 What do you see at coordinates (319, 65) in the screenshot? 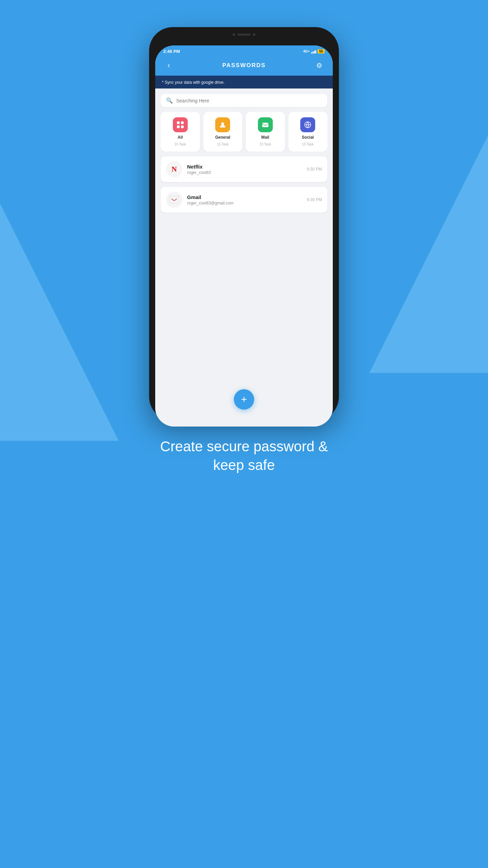
I see `settings-button: ⚙` at bounding box center [319, 65].